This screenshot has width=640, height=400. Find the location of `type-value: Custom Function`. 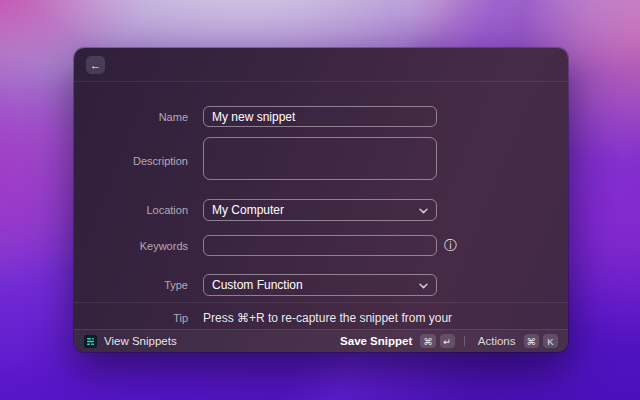

type-value: Custom Function is located at coordinates (258, 285).